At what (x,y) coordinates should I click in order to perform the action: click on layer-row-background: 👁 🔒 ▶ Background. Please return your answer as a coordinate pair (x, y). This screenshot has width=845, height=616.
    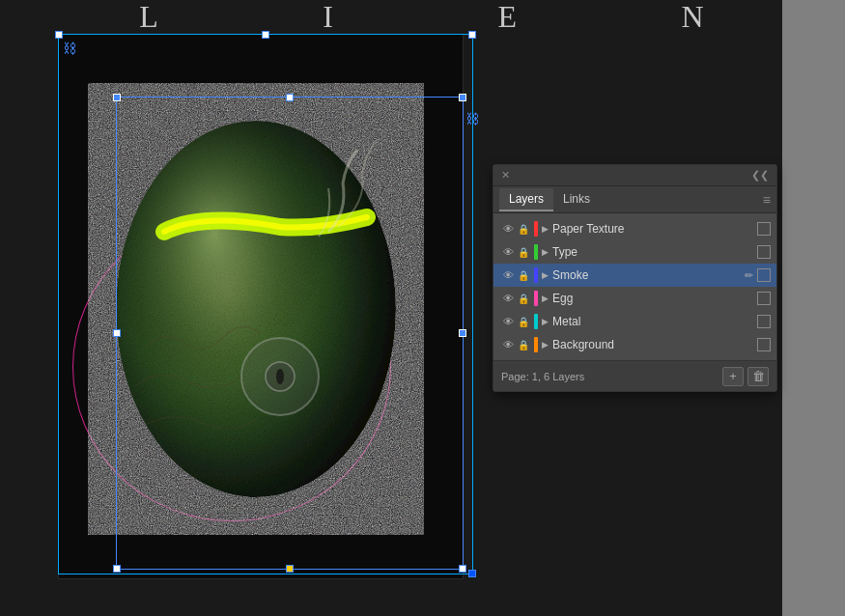
    Looking at the image, I should click on (635, 345).